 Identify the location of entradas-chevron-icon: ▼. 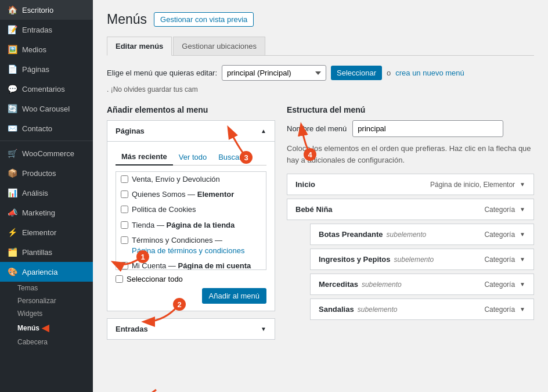
(264, 329).